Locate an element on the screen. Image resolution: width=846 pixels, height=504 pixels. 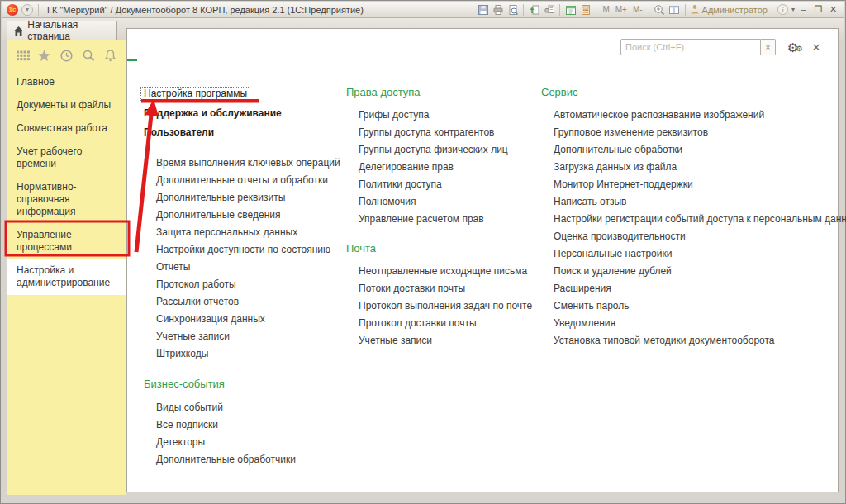
settings-link: Потоки доставки почты is located at coordinates (448, 289).